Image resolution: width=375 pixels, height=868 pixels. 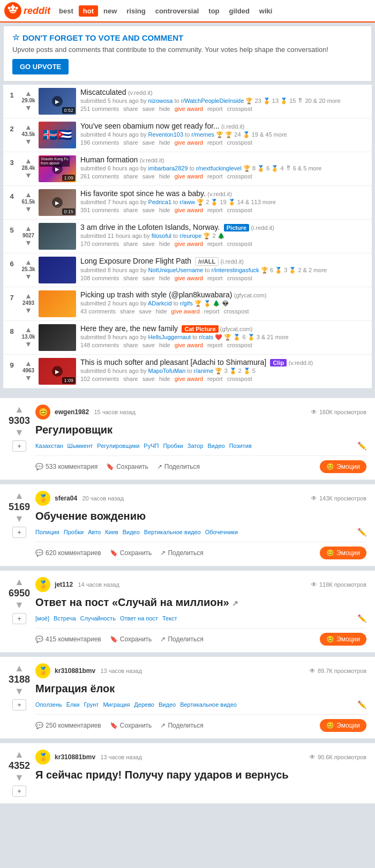 I want to click on ru-tag: Пробки, so click(x=172, y=446).